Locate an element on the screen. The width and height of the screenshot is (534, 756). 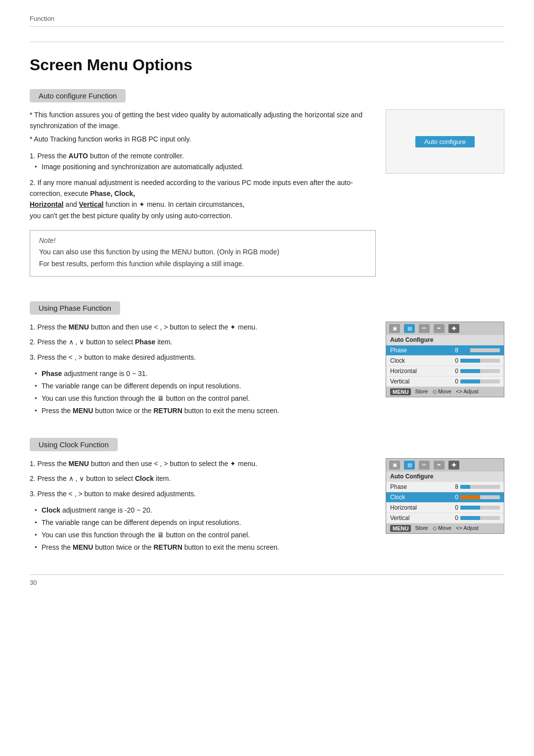
clock-steps: 1. Press the MENU button and then use < … is located at coordinates (203, 479).